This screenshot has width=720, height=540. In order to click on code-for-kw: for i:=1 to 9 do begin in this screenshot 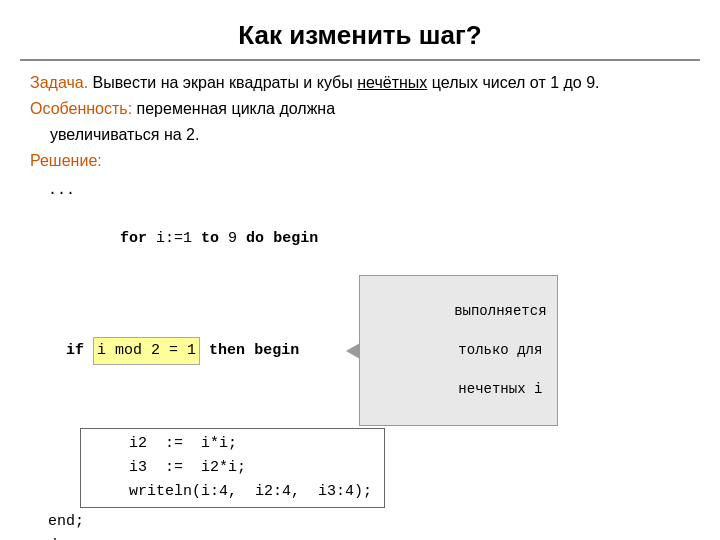, I will do `click(210, 238)`.